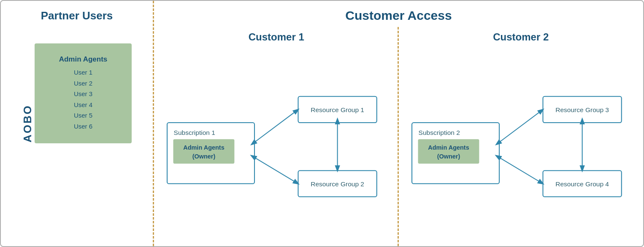 This screenshot has height=247, width=644. I want to click on customer1-title: Customer 1, so click(276, 37).